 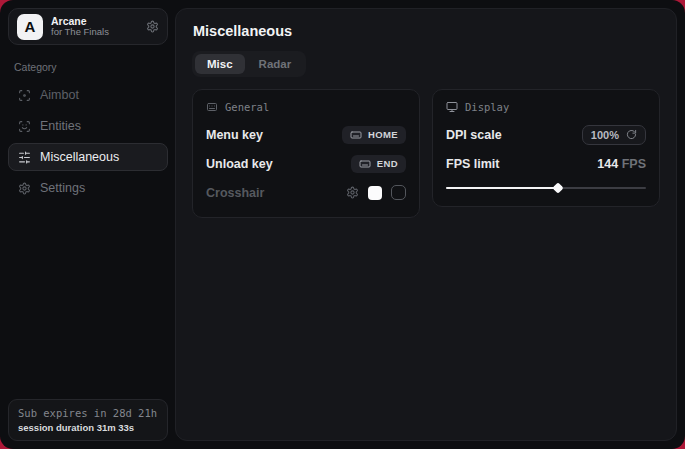 I want to click on cycle-icon, so click(x=632, y=134).